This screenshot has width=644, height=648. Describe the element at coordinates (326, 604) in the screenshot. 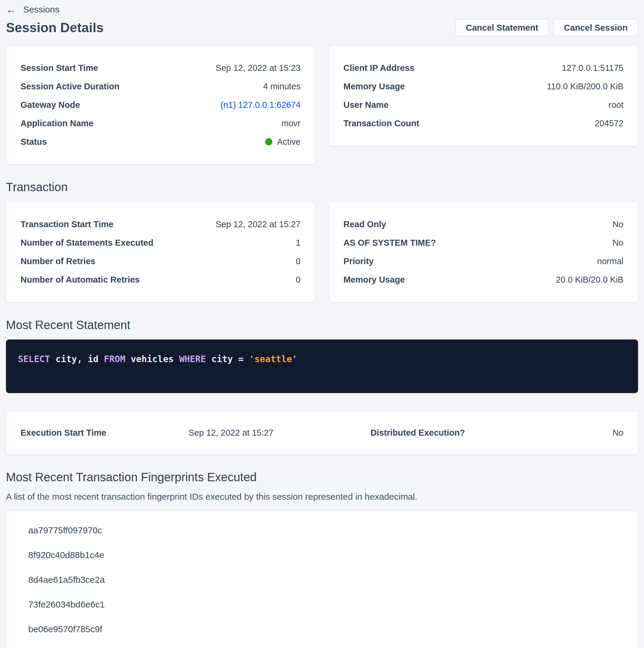

I see `fingerprint-item: 73fe26034bd6e6c1` at that location.